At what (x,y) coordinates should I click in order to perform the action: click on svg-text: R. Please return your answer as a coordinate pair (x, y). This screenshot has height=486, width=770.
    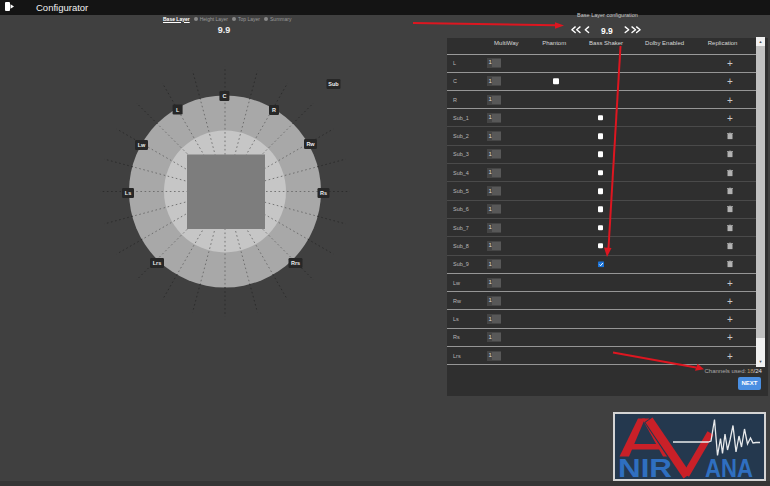
    Looking at the image, I should click on (274, 110).